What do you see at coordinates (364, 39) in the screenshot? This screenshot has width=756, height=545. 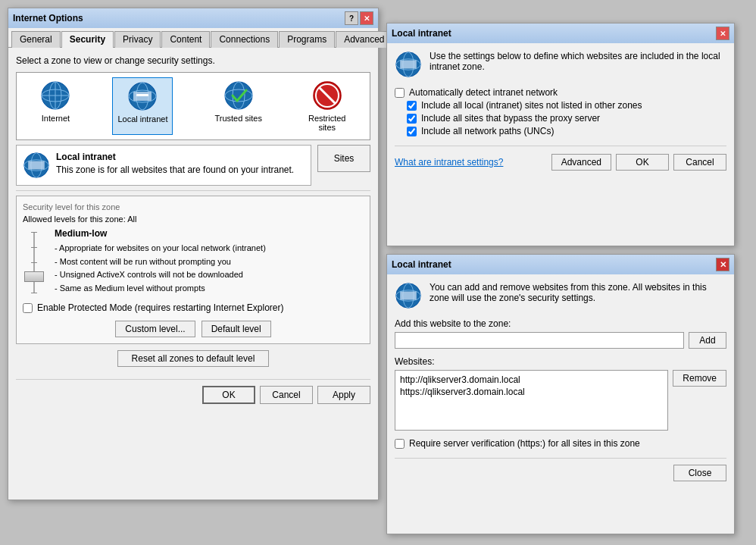 I see `tab-advanced: Advanced` at bounding box center [364, 39].